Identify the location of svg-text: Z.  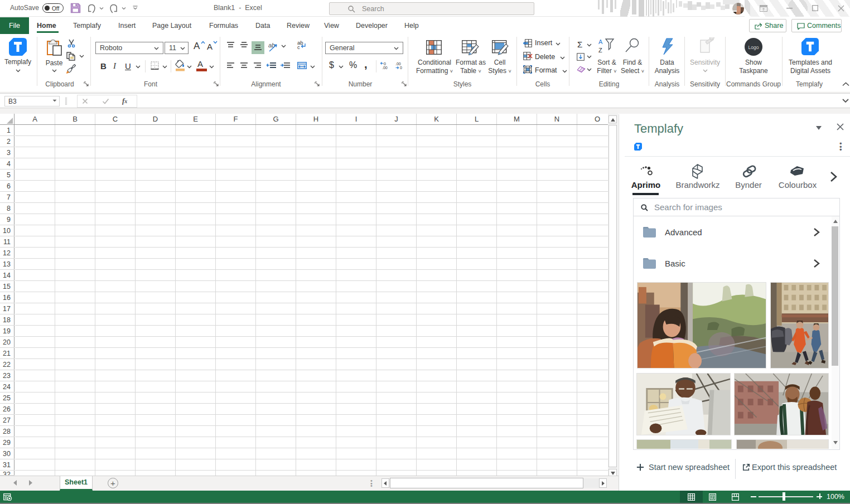
(600, 50).